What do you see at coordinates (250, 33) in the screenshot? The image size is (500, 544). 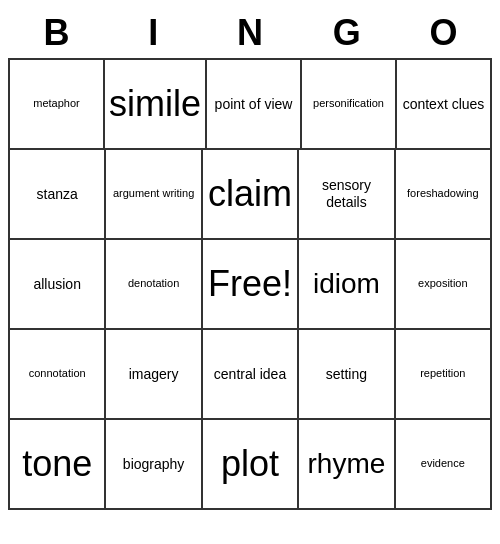 I see `header-row: BINGO` at bounding box center [250, 33].